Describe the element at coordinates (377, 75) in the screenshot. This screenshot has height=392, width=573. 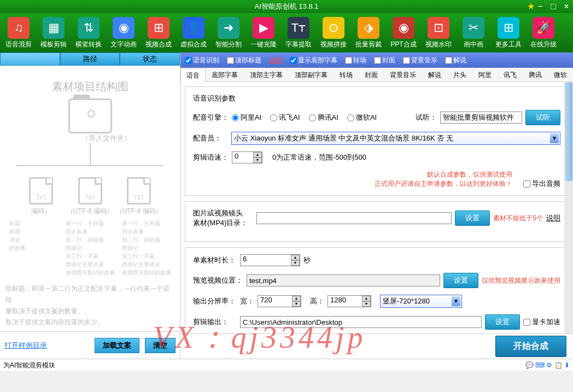
I see `sub-tabs: 语音底部字幕顶部主字幕顶部副字幕转场封面背景音乐解说片头阿里讯飞腾讯微软` at that location.